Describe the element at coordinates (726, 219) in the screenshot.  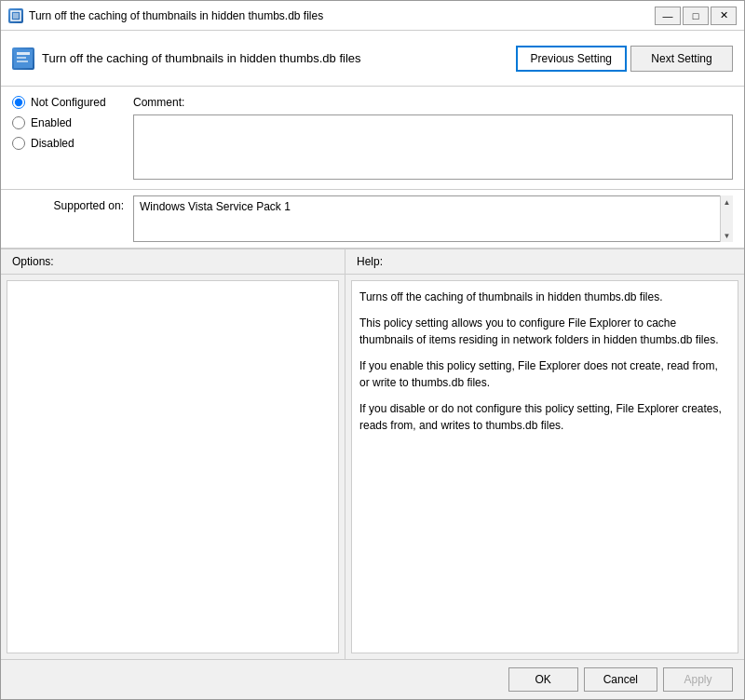
I see `supported-scrollbar: ▲ ▼` at that location.